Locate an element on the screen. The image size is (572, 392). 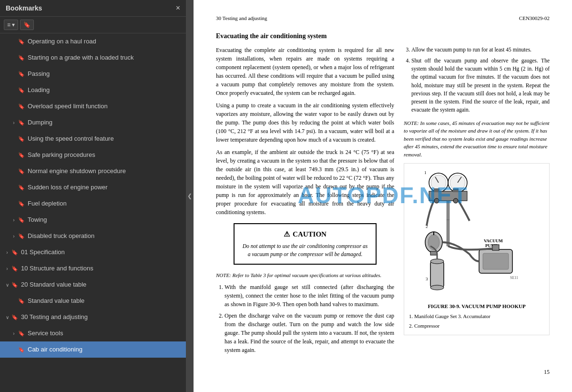
page-number: 15 is located at coordinates (383, 372).